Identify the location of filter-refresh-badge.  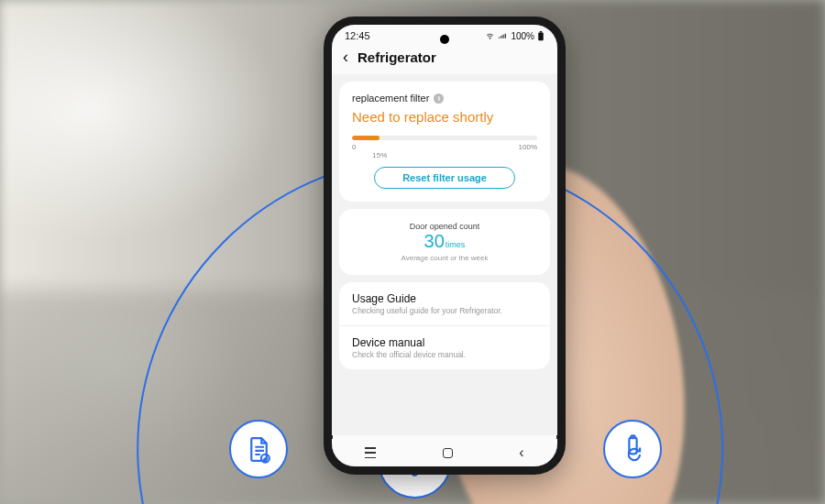
(632, 449).